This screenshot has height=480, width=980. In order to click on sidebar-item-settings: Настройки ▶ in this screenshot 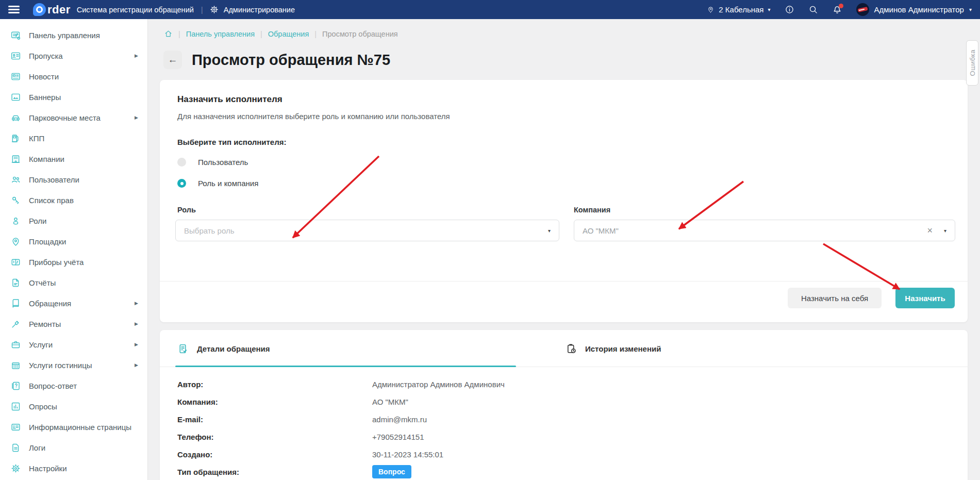, I will do `click(74, 468)`.